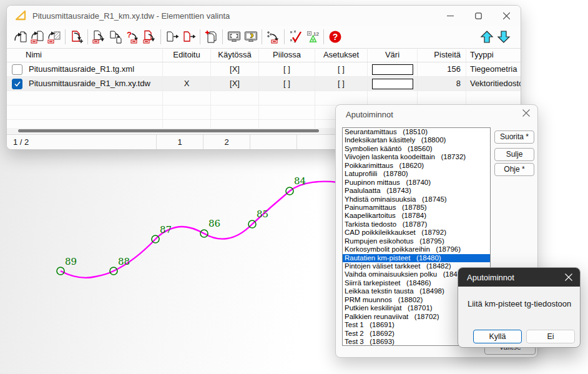 This screenshot has width=588, height=374. I want to click on save-query-icon: ?, so click(133, 37).